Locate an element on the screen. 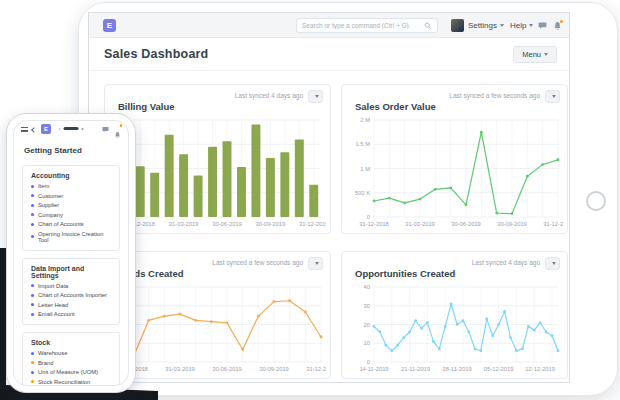 The width and height of the screenshot is (620, 400). phone-screen: E is located at coordinates (71, 253).